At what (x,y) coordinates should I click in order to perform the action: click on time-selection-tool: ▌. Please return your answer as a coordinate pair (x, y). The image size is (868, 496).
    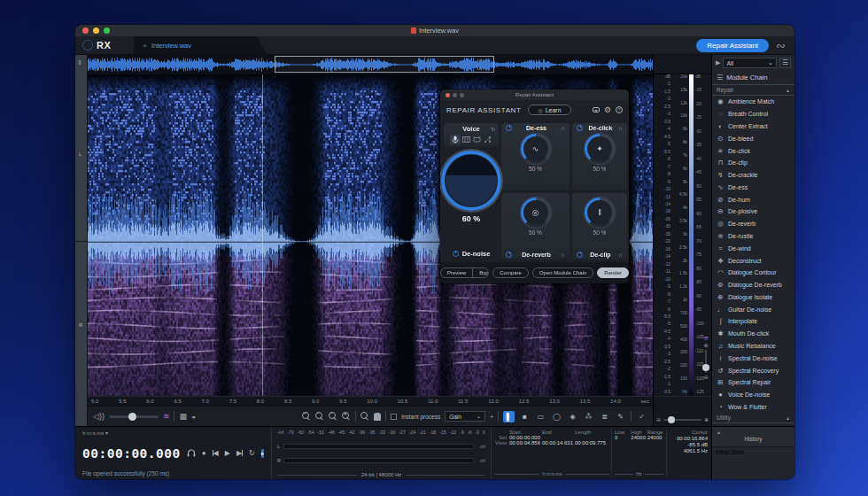
    Looking at the image, I should click on (508, 416).